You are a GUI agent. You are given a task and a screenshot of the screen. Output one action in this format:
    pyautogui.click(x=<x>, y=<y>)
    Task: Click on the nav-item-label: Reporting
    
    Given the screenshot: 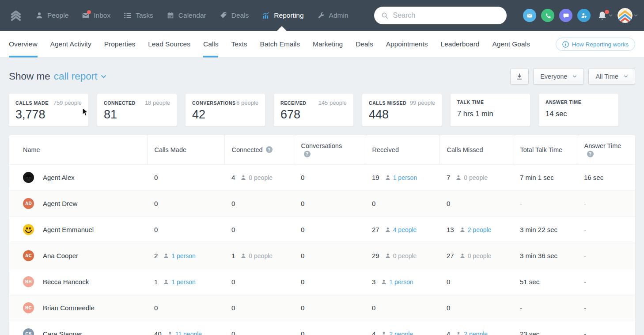 What is the action you would take?
    pyautogui.click(x=289, y=15)
    